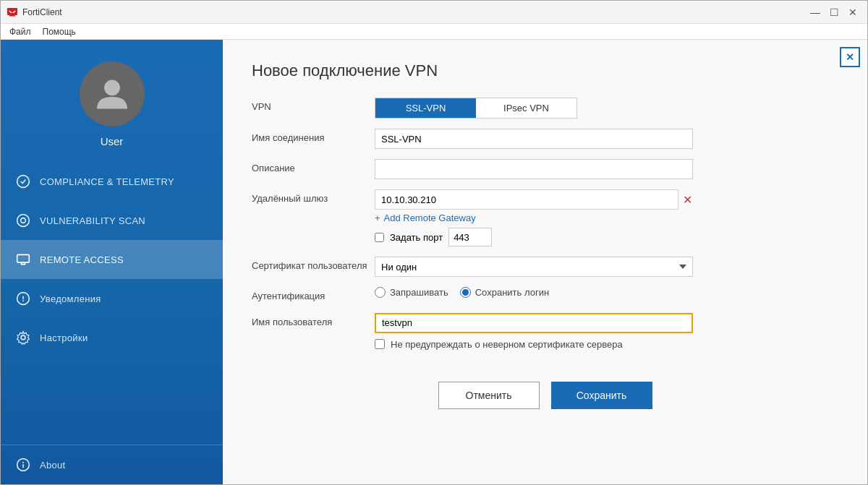 Image resolution: width=868 pixels, height=485 pixels. Describe the element at coordinates (545, 331) in the screenshot. I see `username-row: Имя пользователя Не предупреждать о неве…` at that location.